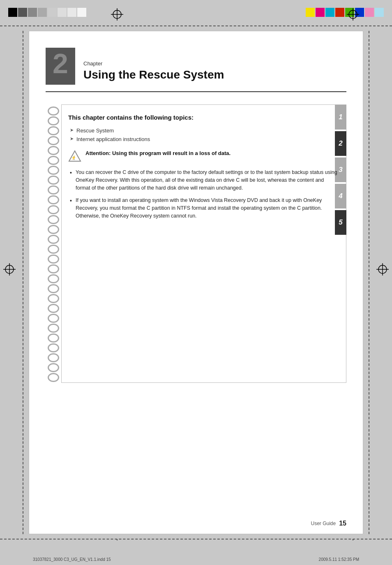  I want to click on topics-list: Rescue System Internet application instr…, so click(203, 135).